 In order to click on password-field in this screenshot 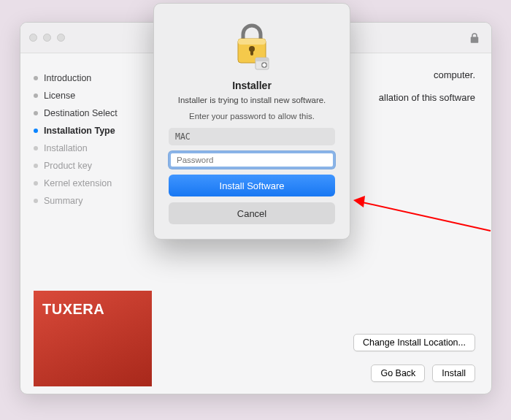, I will do `click(252, 160)`.